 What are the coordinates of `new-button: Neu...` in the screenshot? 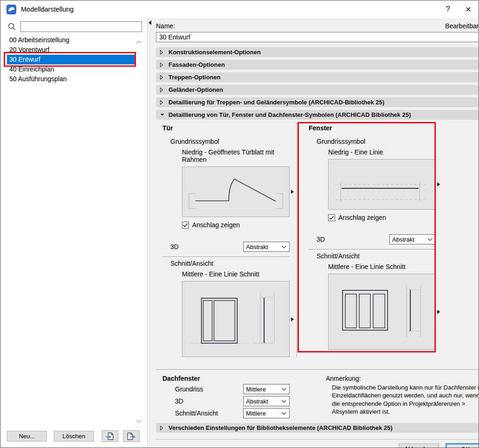 It's located at (27, 436).